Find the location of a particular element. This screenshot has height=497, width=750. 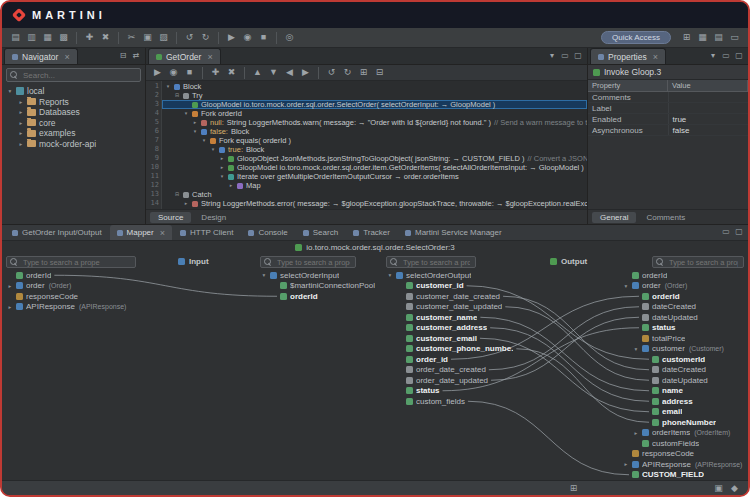

property-row: Asynchronousfalse is located at coordinates (668, 130).